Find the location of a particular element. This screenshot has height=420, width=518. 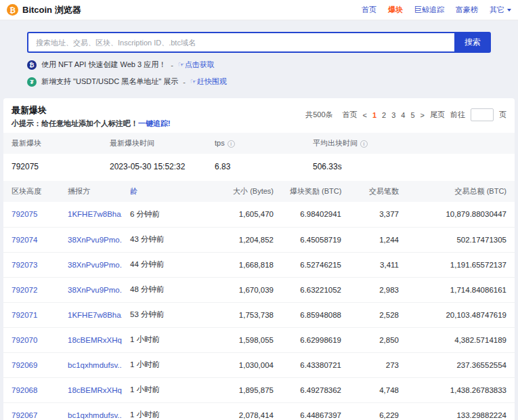

tx-volume: 4,382.5714189 is located at coordinates (460, 340).